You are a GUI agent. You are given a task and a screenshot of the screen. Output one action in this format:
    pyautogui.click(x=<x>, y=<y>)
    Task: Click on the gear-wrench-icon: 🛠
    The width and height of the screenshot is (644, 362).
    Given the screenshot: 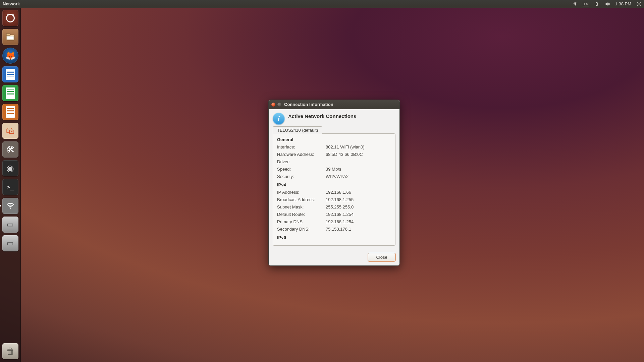 What is the action you would take?
    pyautogui.click(x=10, y=149)
    